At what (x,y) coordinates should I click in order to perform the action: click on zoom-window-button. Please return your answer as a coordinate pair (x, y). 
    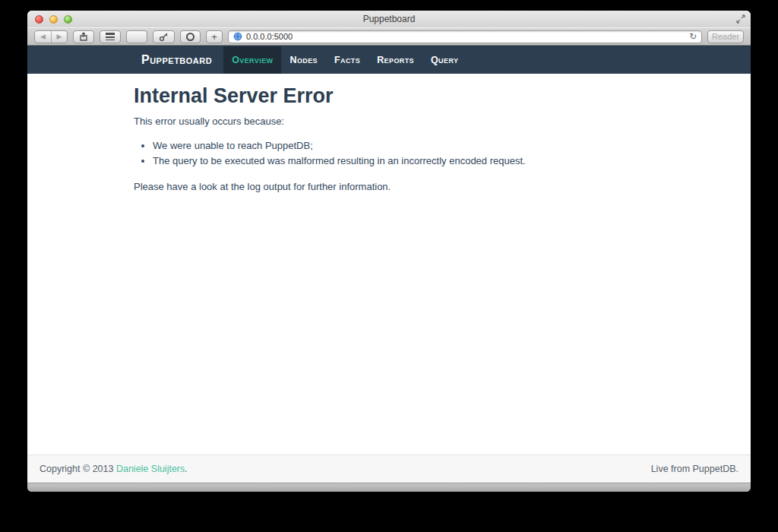
    Looking at the image, I should click on (68, 20).